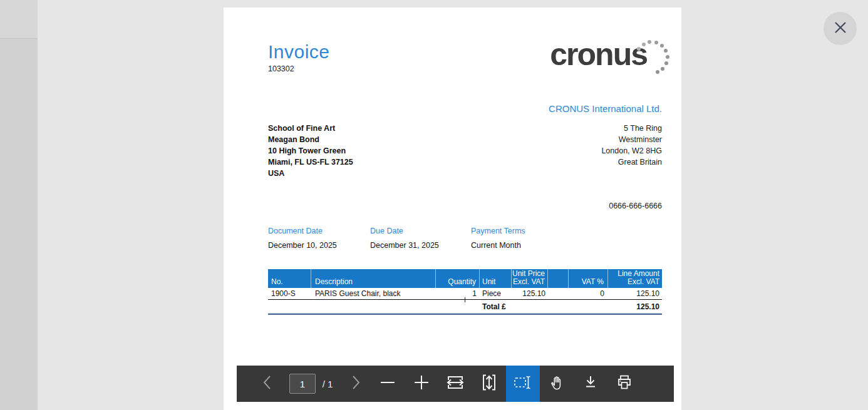 The width and height of the screenshot is (868, 410). What do you see at coordinates (591, 384) in the screenshot?
I see `download-icon` at bounding box center [591, 384].